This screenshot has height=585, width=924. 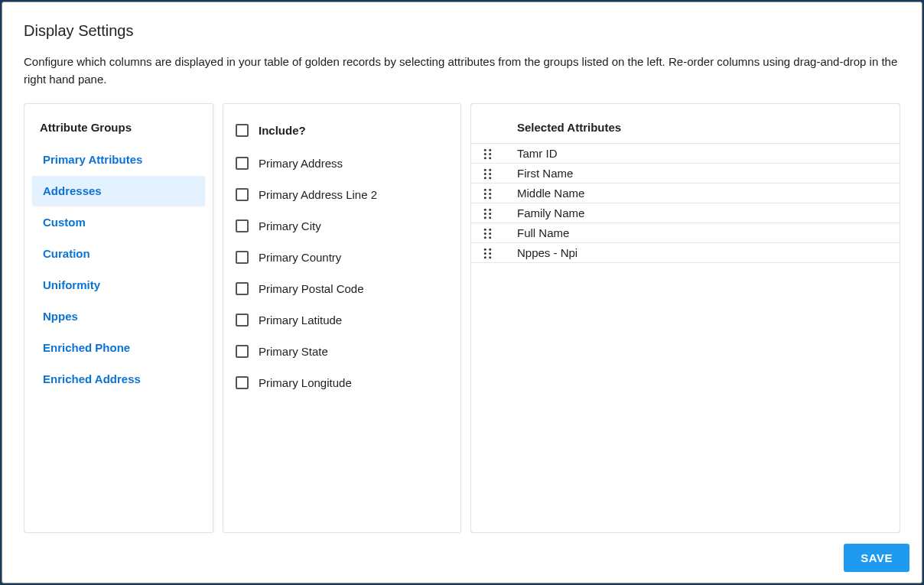 I want to click on modal-footer: SAVE, so click(x=462, y=555).